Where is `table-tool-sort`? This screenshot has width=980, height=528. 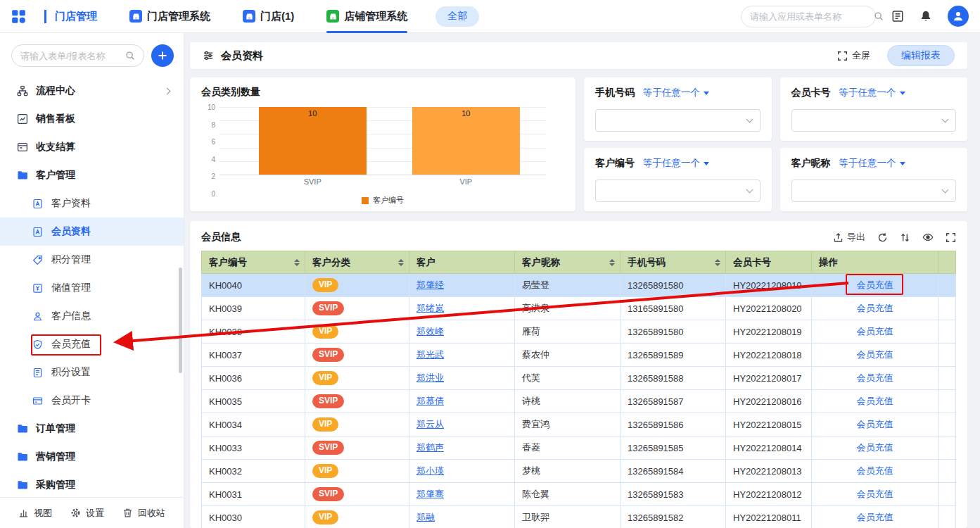 table-tool-sort is located at coordinates (905, 238).